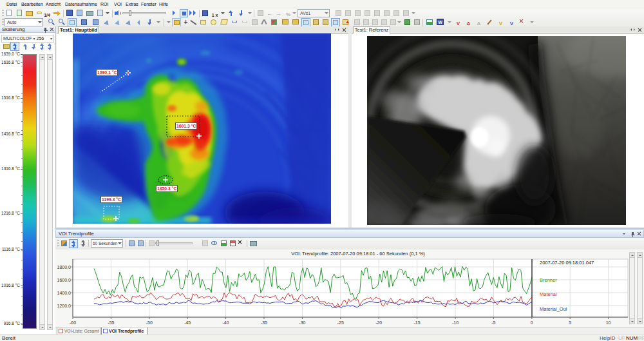  I want to click on svg-text: -5, so click(493, 322).